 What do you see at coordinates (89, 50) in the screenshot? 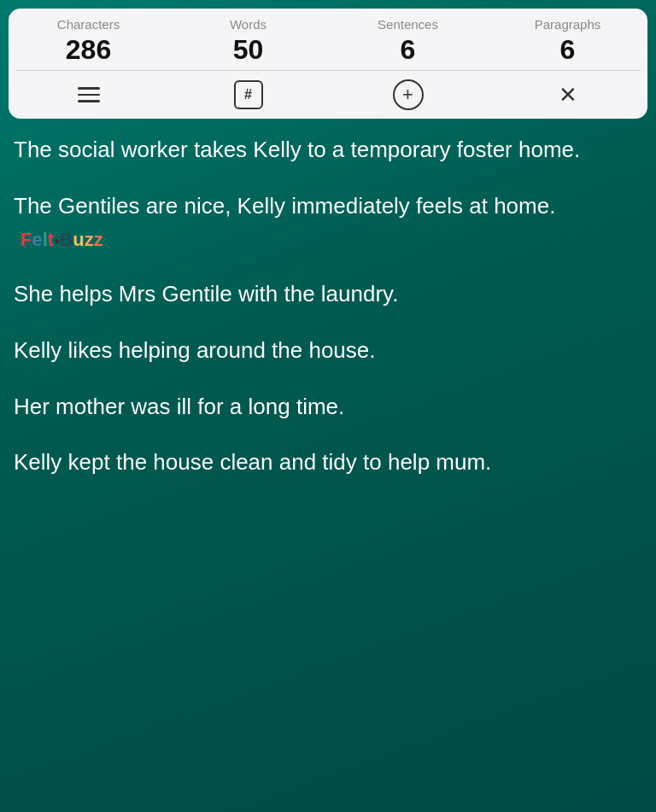
I see `characters-value: 286` at bounding box center [89, 50].